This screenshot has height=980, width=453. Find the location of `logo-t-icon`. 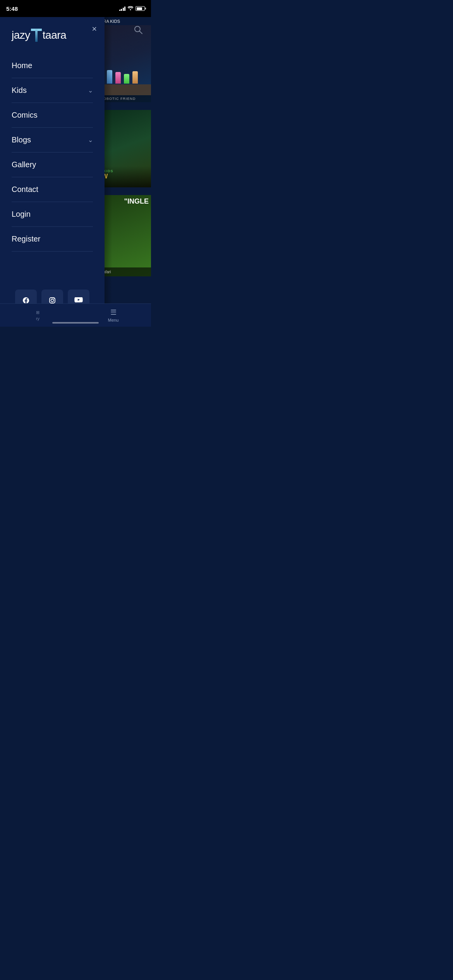

logo-t-icon is located at coordinates (36, 35).